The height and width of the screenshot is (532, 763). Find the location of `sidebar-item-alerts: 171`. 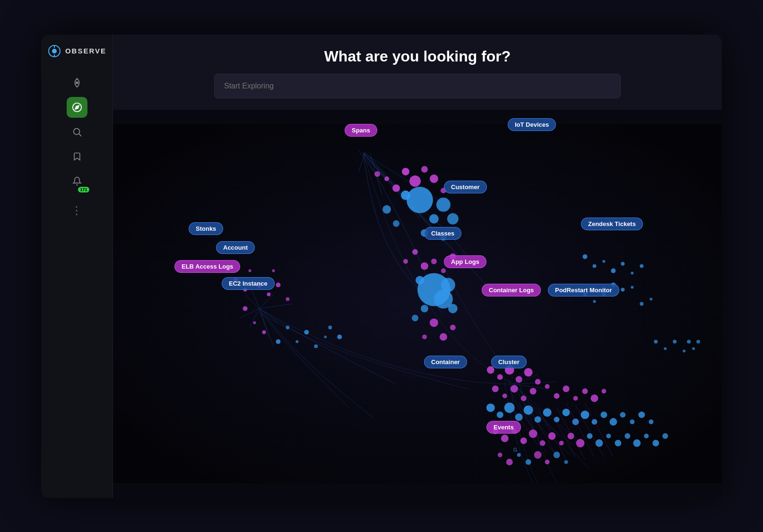

sidebar-item-alerts: 171 is located at coordinates (77, 181).